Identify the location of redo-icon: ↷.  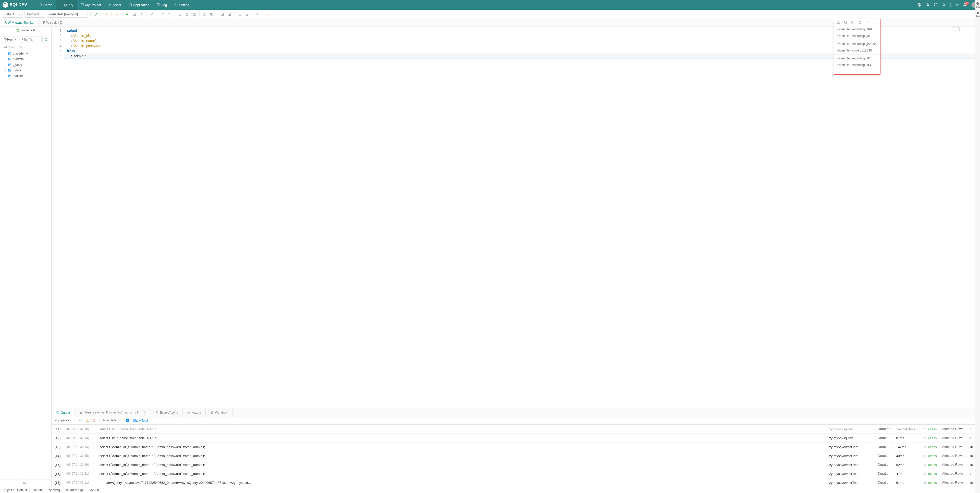
(170, 14).